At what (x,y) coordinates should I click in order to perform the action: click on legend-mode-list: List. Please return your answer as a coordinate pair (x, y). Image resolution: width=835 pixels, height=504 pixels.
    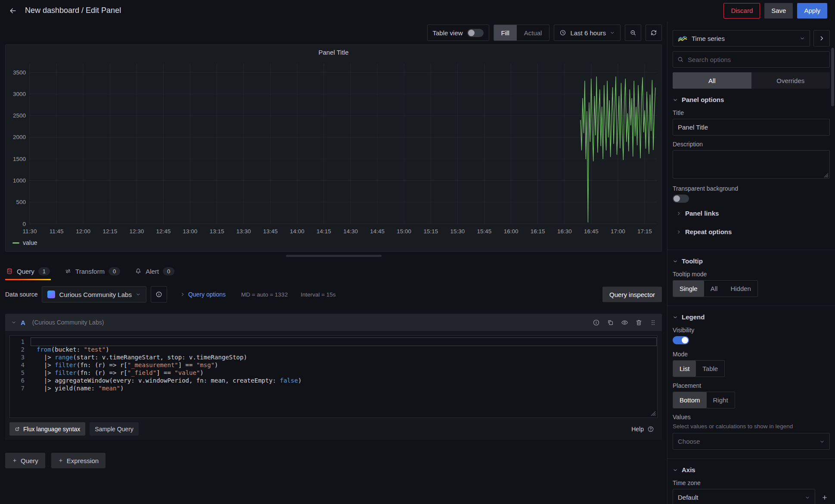
    Looking at the image, I should click on (685, 368).